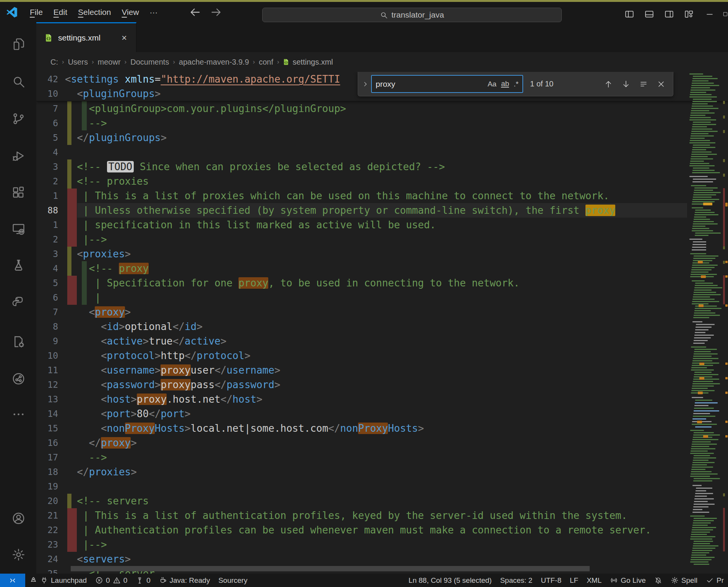 This screenshot has height=587, width=728. What do you see at coordinates (382, 312) in the screenshot?
I see `code-line: 7 <proxy>` at bounding box center [382, 312].